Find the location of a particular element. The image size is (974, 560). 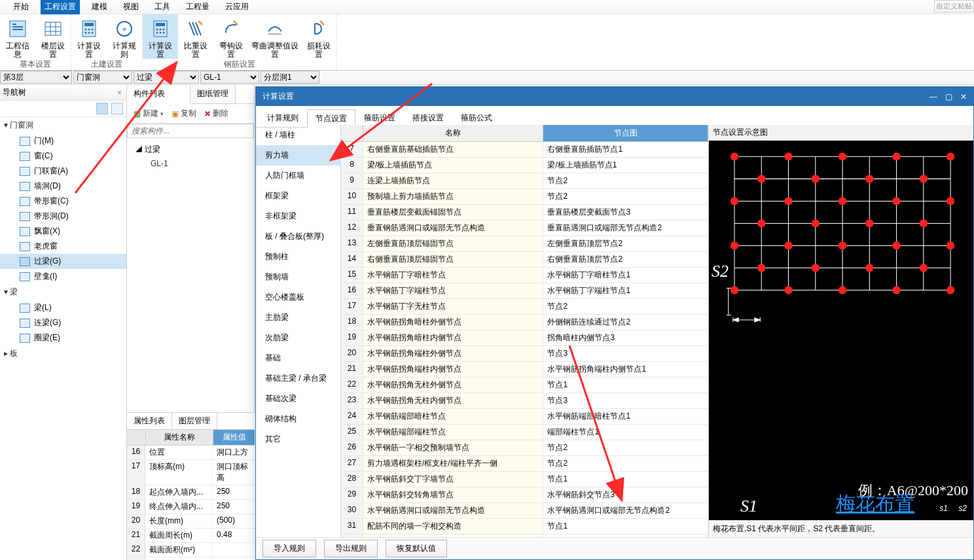

nav-item-连梁(G): 连梁(G) is located at coordinates (63, 323).